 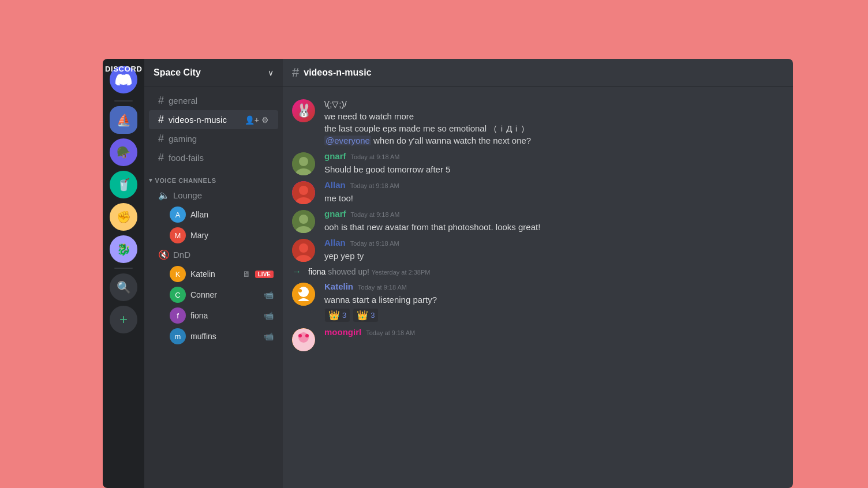 What do you see at coordinates (214, 295) in the screenshot?
I see `voice-user-conner: C Conner 📹` at bounding box center [214, 295].